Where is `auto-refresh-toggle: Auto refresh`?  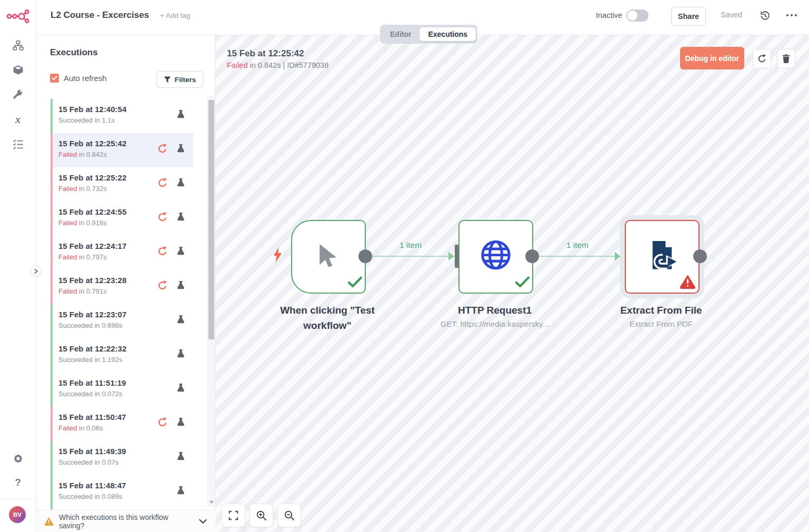 auto-refresh-toggle: Auto refresh is located at coordinates (78, 78).